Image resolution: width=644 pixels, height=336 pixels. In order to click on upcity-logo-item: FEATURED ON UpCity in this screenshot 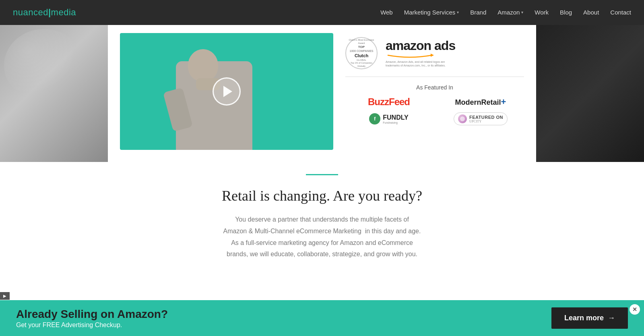, I will do `click(481, 119)`.